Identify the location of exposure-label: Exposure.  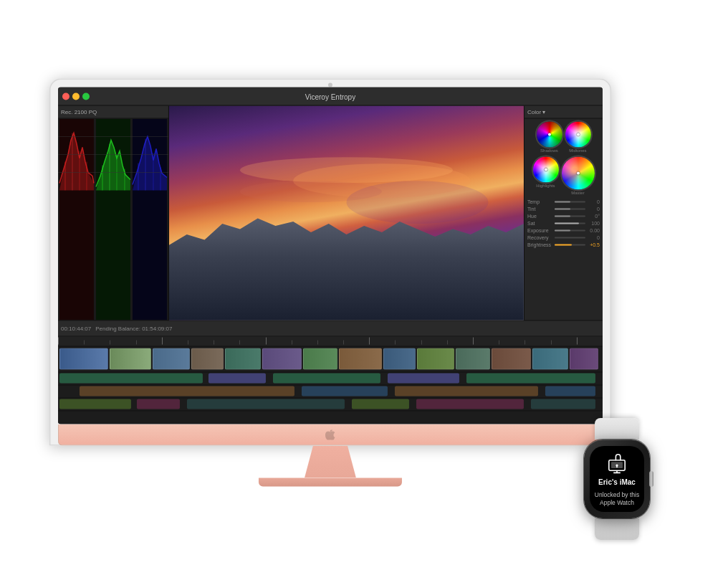
(540, 231).